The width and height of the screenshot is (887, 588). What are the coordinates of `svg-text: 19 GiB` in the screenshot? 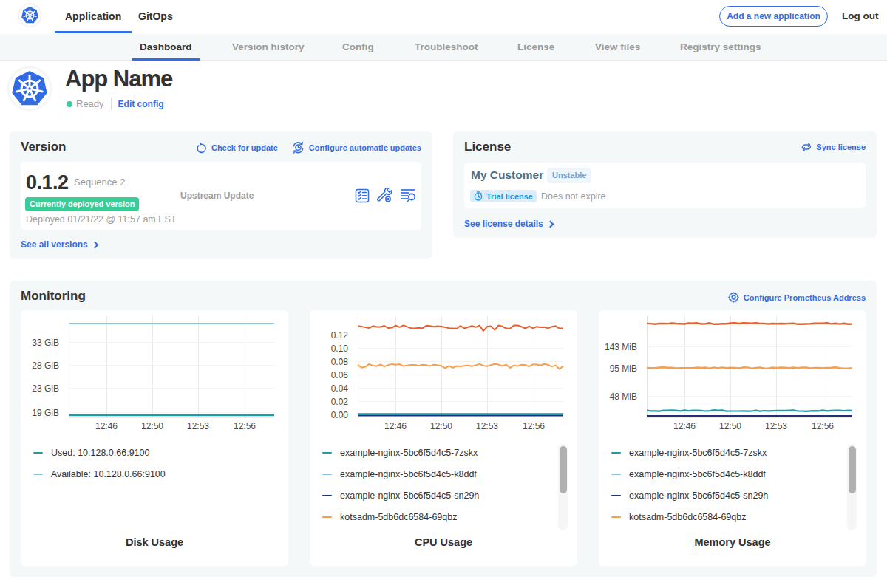 It's located at (46, 413).